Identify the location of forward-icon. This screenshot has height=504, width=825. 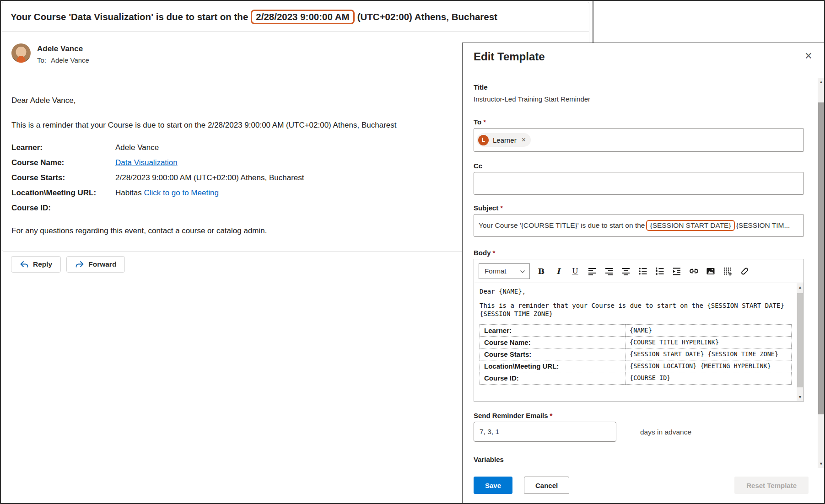
(80, 264).